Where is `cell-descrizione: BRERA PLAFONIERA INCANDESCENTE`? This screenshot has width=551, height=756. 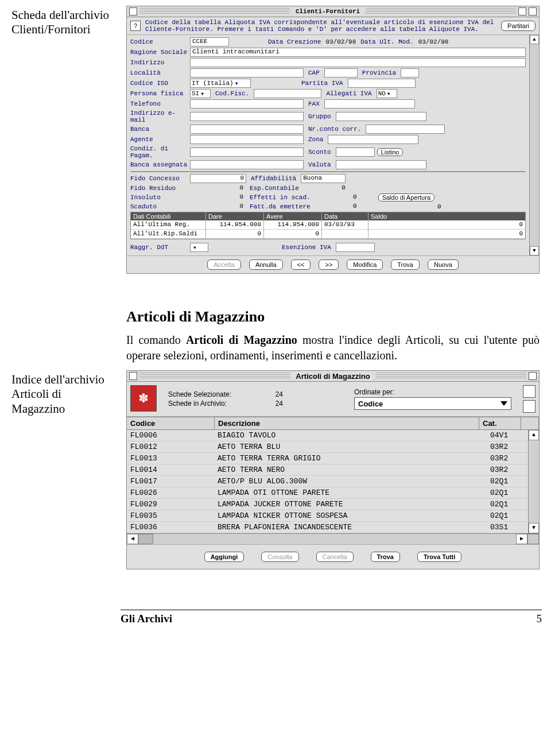 cell-descrizione: BRERA PLAFONIERA INCANDESCENTE is located at coordinates (350, 527).